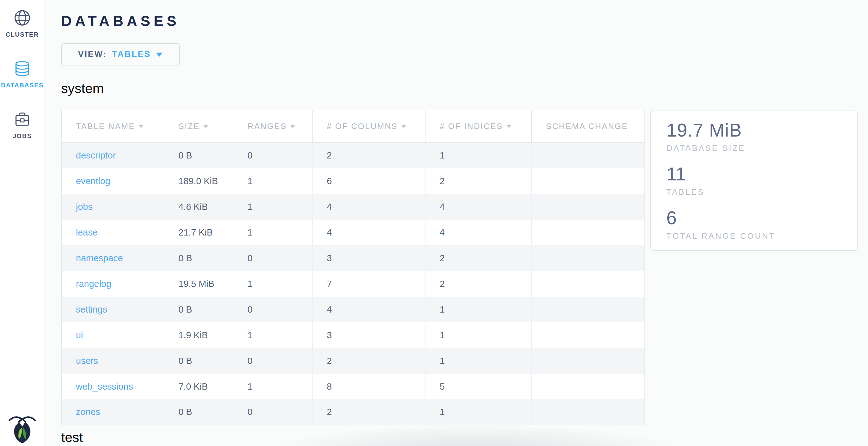 The width and height of the screenshot is (868, 446). I want to click on stat-value: 19.7 MiB, so click(759, 131).